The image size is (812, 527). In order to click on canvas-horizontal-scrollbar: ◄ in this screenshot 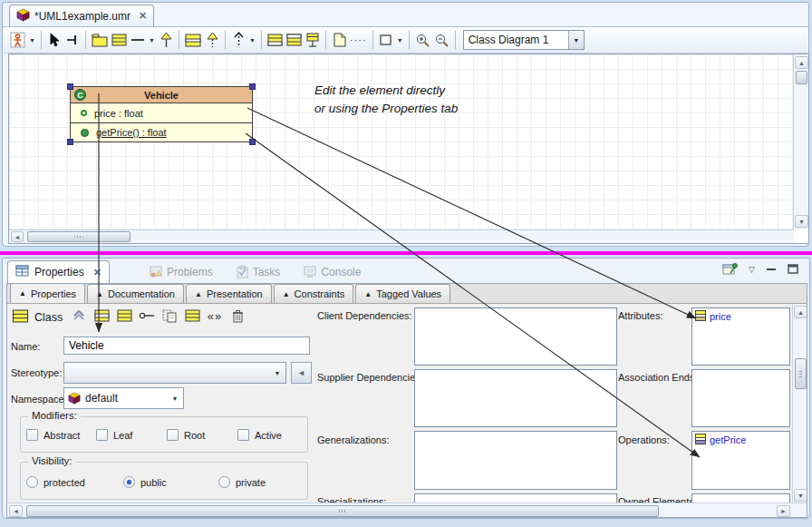, I will do `click(401, 236)`.